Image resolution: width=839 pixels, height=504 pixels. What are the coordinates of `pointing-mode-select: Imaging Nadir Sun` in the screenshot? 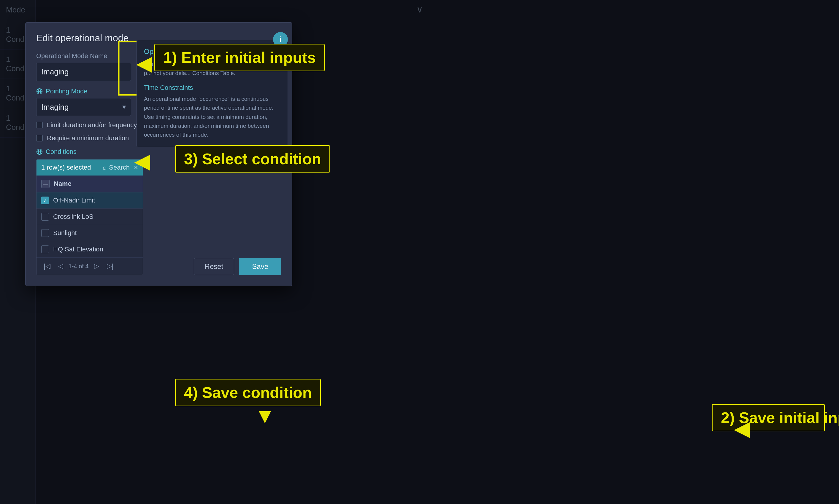 It's located at (84, 107).